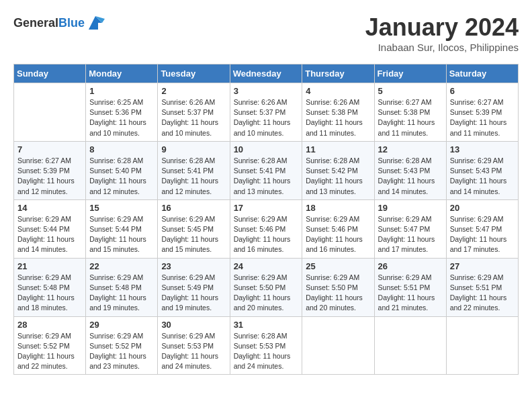 Image resolution: width=532 pixels, height=411 pixels. Describe the element at coordinates (339, 74) in the screenshot. I see `col-thursday: Thursday` at that location.